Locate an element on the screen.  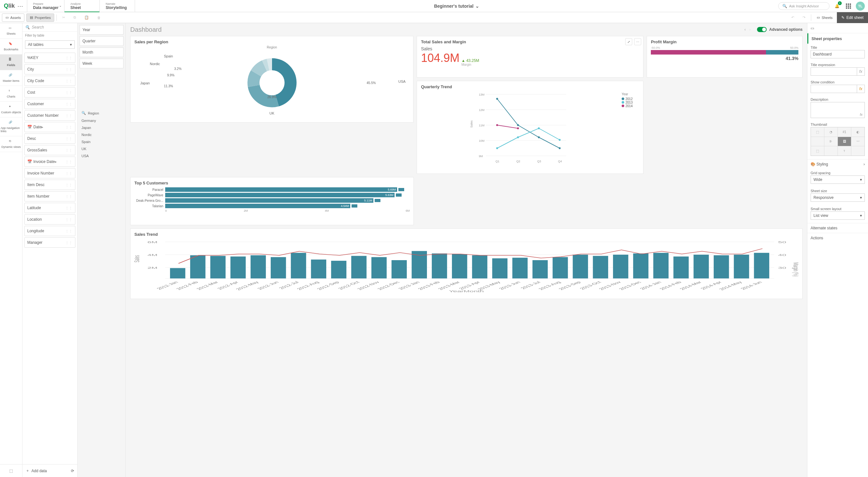
field-invoice-number: Invoice Number⋮⋮ is located at coordinates (50, 173).